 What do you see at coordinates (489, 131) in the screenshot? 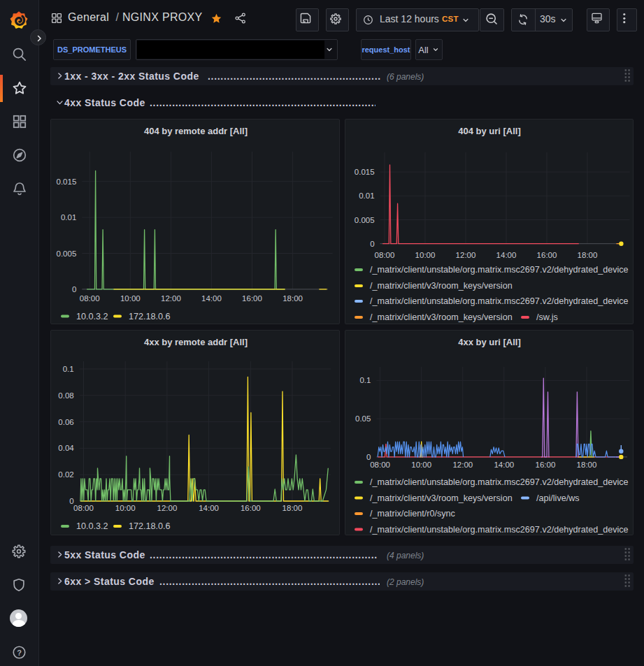
I see `svg-text: 404 by uri [All]` at bounding box center [489, 131].